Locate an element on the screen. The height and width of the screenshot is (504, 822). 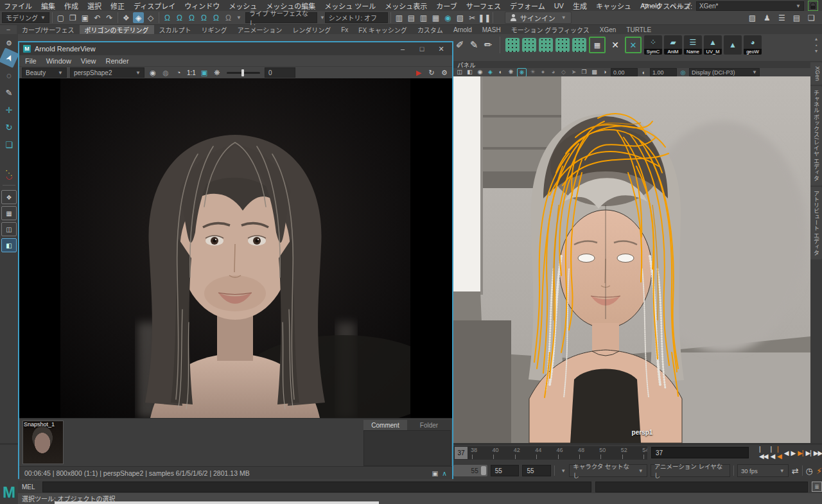
renderview-menu-item: Window is located at coordinates (59, 61).